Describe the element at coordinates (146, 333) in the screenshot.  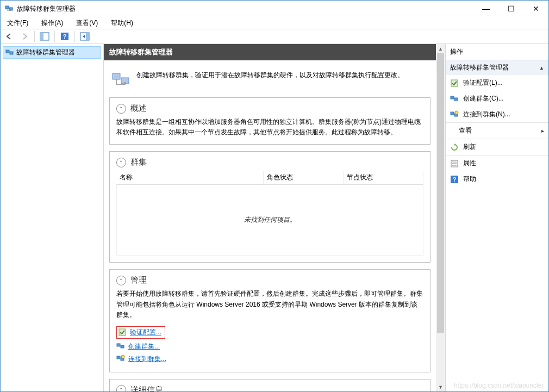
I see `validate-config-link: 验证配置...` at that location.